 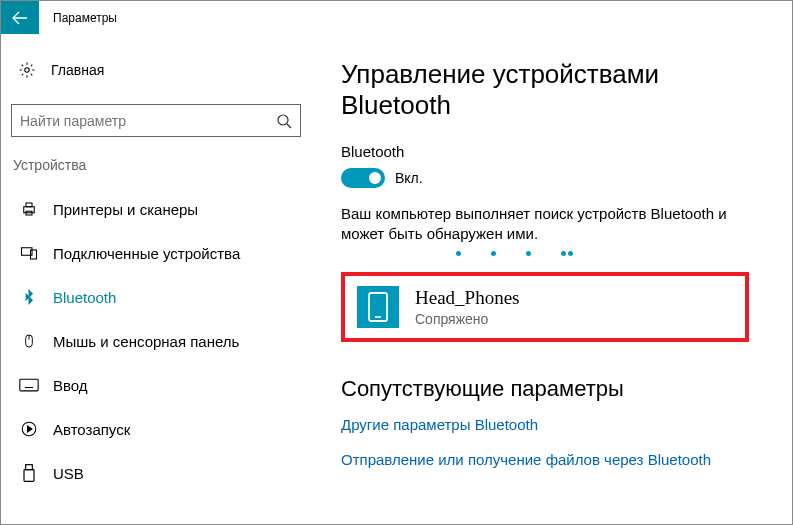 I want to click on sidebar-item-label: Мышь и сенсорная панель, so click(x=146, y=342).